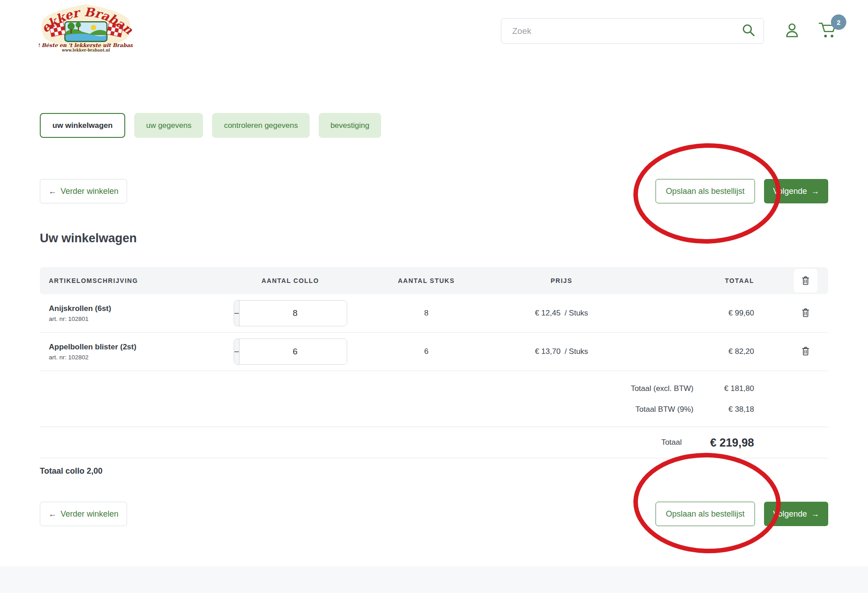 The height and width of the screenshot is (593, 868). I want to click on aantal-stuks-value: 8, so click(426, 313).